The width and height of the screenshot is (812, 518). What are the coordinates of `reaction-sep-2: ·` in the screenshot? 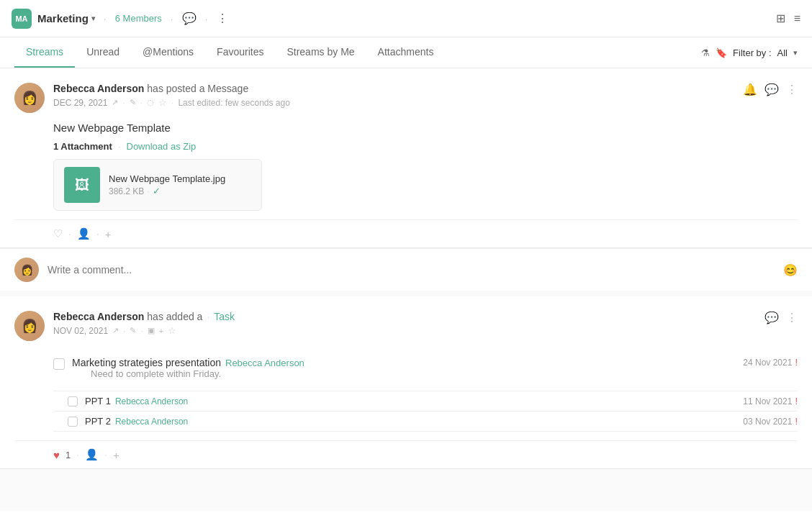 It's located at (98, 234).